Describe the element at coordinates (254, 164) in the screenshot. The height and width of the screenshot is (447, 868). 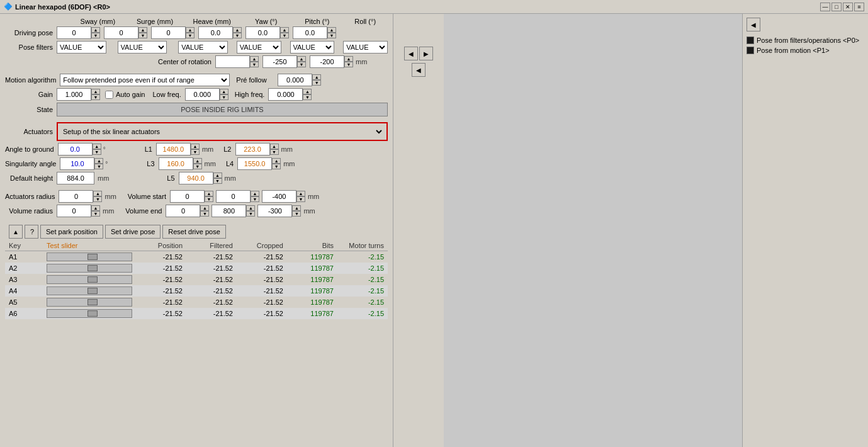
I see `L4-input` at that location.